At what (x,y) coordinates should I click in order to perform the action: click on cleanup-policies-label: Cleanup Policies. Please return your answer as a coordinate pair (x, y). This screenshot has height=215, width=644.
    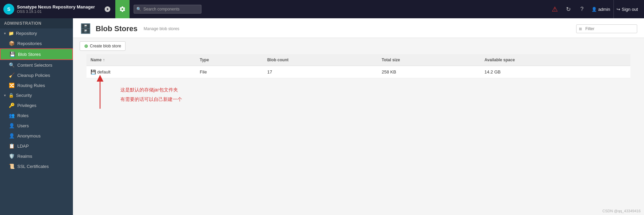
    Looking at the image, I should click on (34, 75).